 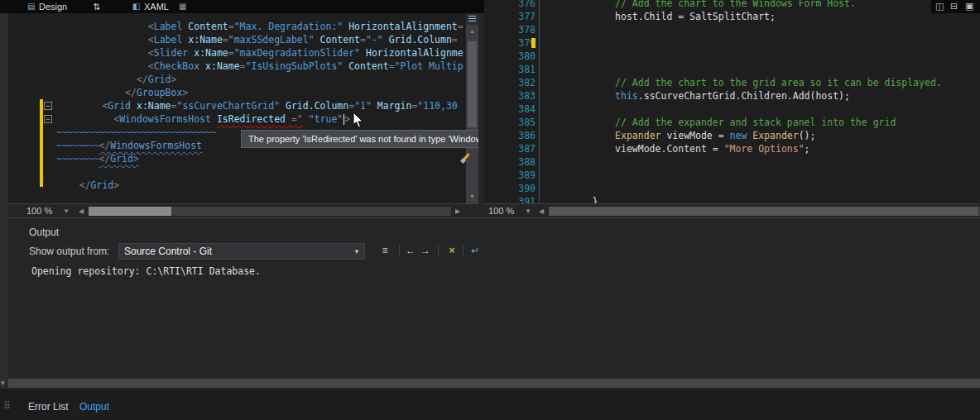 What do you see at coordinates (458, 212) in the screenshot?
I see `scroll-right-icon: ▶` at bounding box center [458, 212].